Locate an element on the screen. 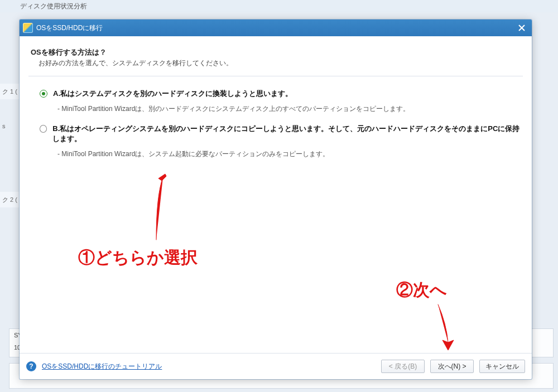 The height and width of the screenshot is (392, 558). option-a-label: A.私はシステムディスクを別のハードディスクに換装しようと思います。 is located at coordinates (173, 94).